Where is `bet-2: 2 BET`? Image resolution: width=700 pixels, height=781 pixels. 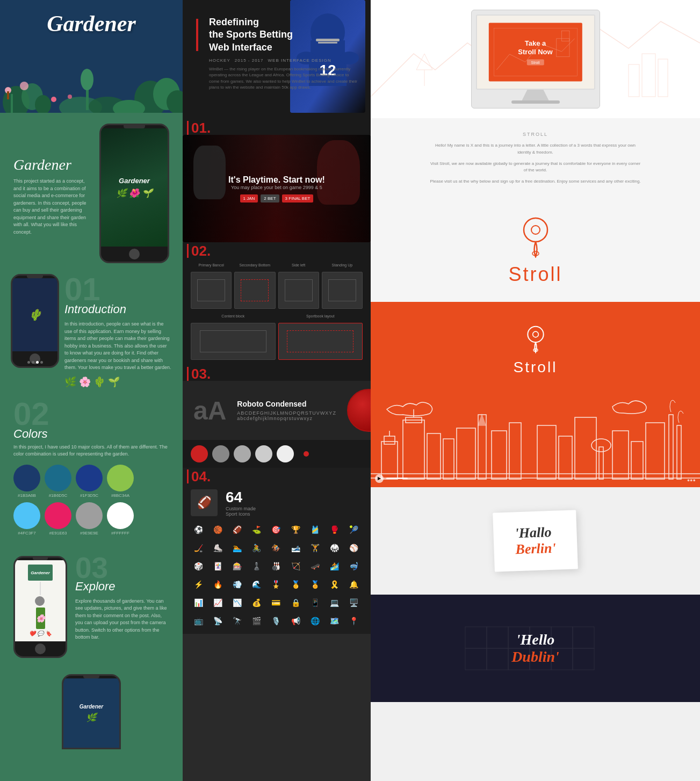
bet-2: 2 BET is located at coordinates (270, 199).